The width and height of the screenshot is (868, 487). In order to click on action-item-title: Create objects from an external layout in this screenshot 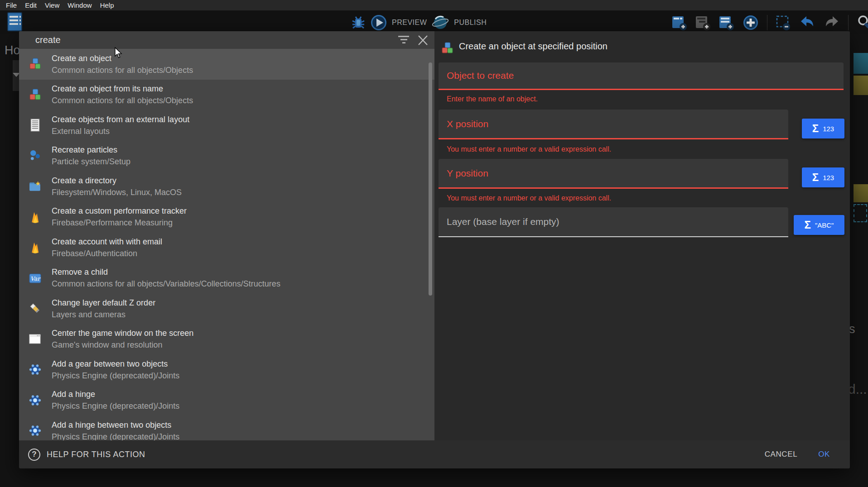, I will do `click(121, 119)`.